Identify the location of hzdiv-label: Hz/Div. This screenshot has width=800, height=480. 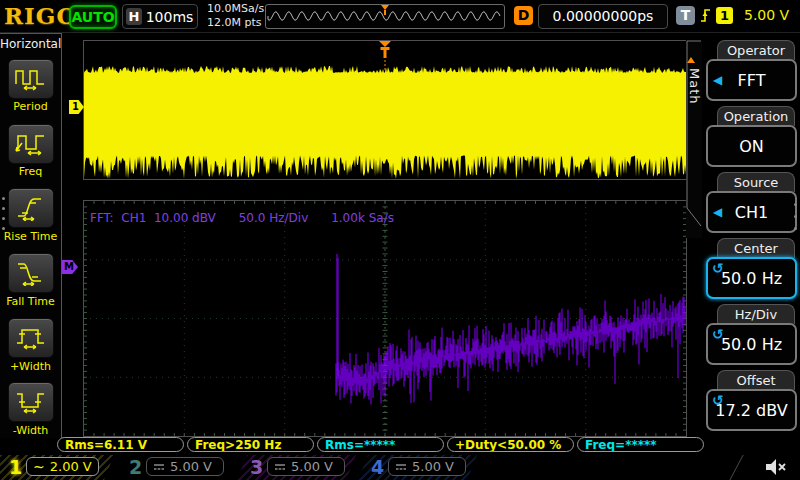
(756, 314).